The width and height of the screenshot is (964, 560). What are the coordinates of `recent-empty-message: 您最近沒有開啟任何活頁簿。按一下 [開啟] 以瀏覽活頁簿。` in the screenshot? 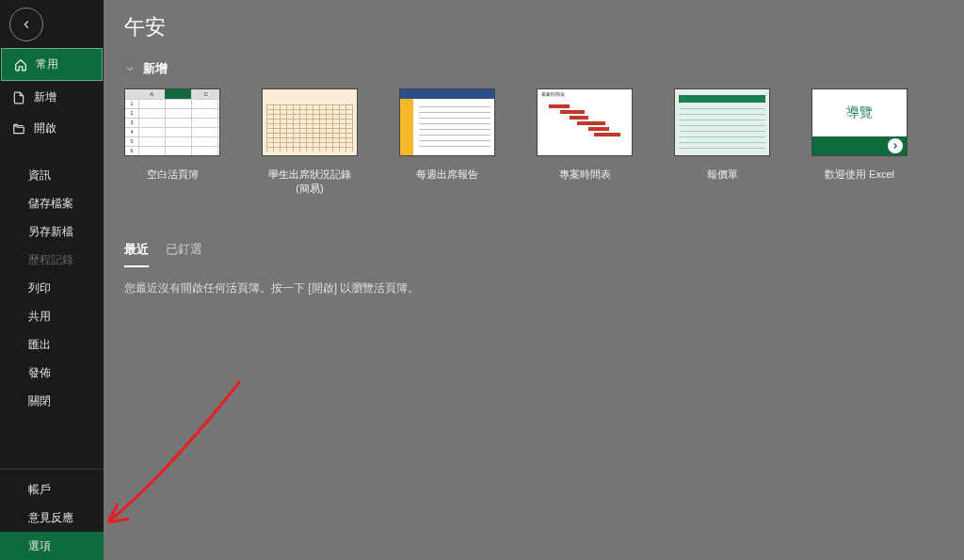 It's located at (534, 288).